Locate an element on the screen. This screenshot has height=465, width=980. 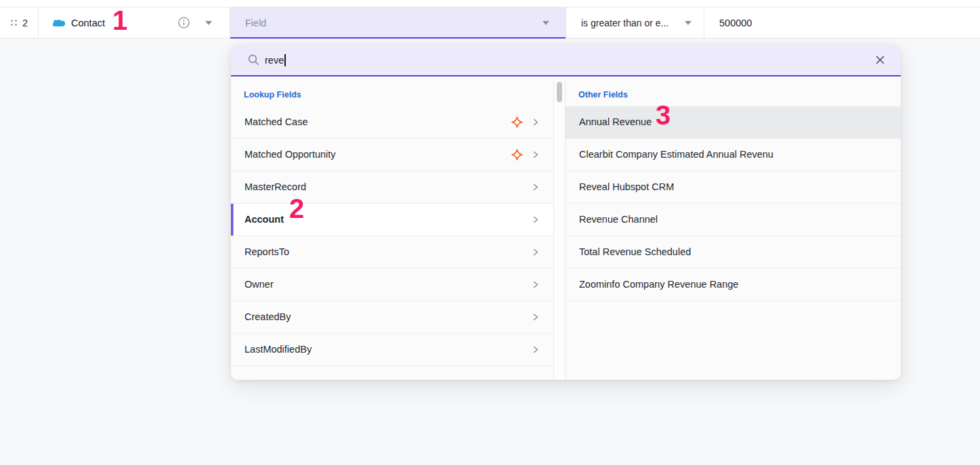
search-query-text: reve is located at coordinates (274, 60).